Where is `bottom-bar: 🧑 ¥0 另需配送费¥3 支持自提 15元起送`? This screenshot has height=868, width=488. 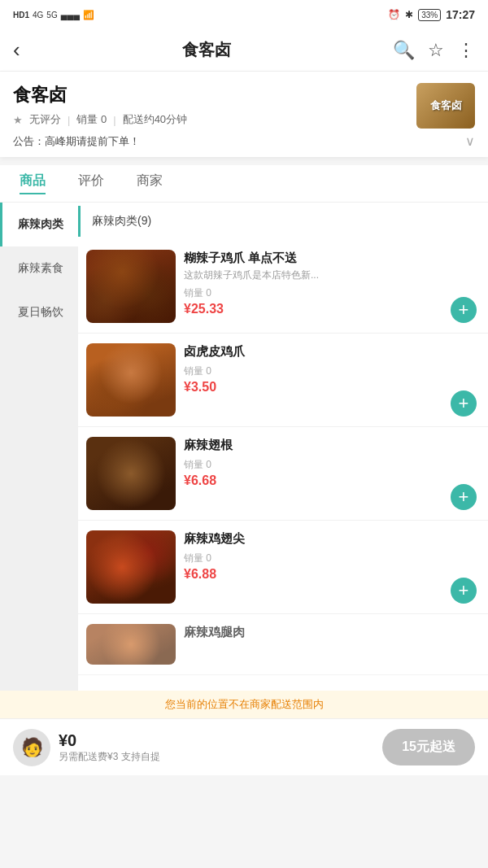 bottom-bar: 🧑 ¥0 另需配送费¥3 支持自提 15元起送 is located at coordinates (244, 747).